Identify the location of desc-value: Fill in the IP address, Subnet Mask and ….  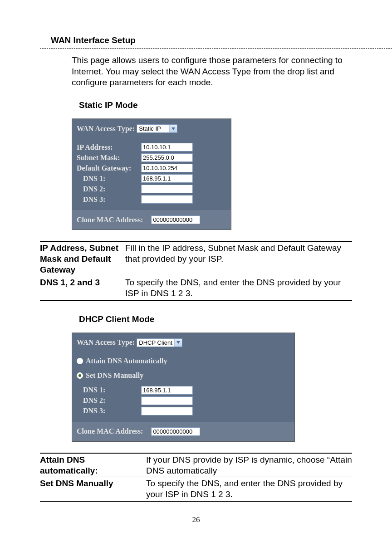
(238, 259).